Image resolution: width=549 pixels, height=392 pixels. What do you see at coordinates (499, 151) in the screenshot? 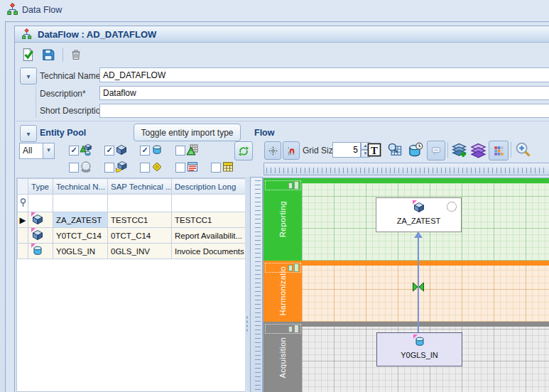
I see `color-legend-button` at bounding box center [499, 151].